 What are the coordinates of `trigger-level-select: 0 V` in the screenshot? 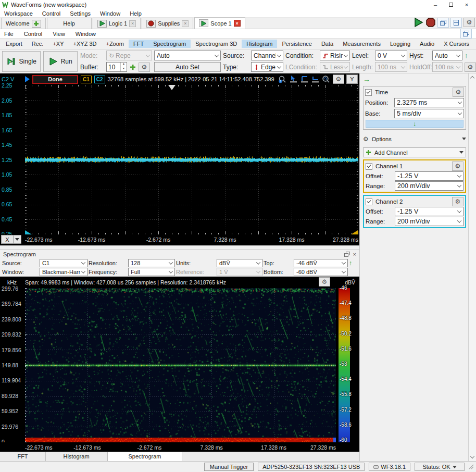 It's located at (391, 55).